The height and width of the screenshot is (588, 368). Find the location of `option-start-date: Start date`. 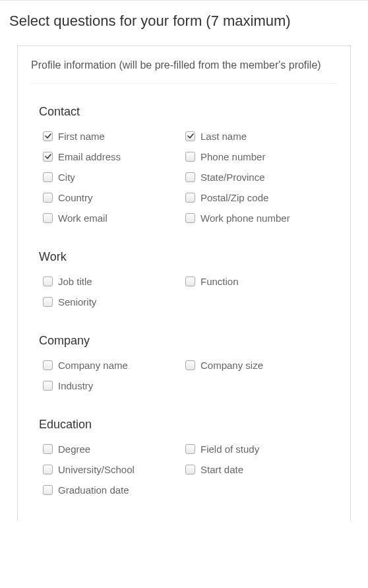

option-start-date: Start date is located at coordinates (257, 470).